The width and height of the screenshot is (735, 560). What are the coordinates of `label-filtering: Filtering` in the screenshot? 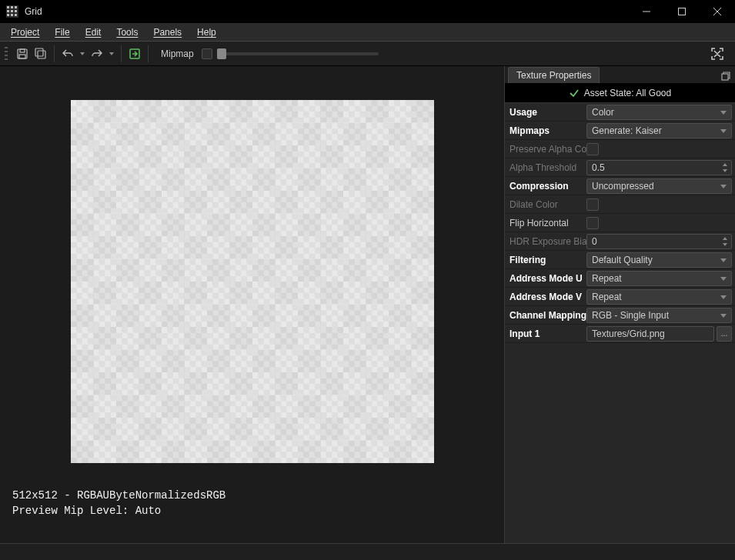 It's located at (548, 260).